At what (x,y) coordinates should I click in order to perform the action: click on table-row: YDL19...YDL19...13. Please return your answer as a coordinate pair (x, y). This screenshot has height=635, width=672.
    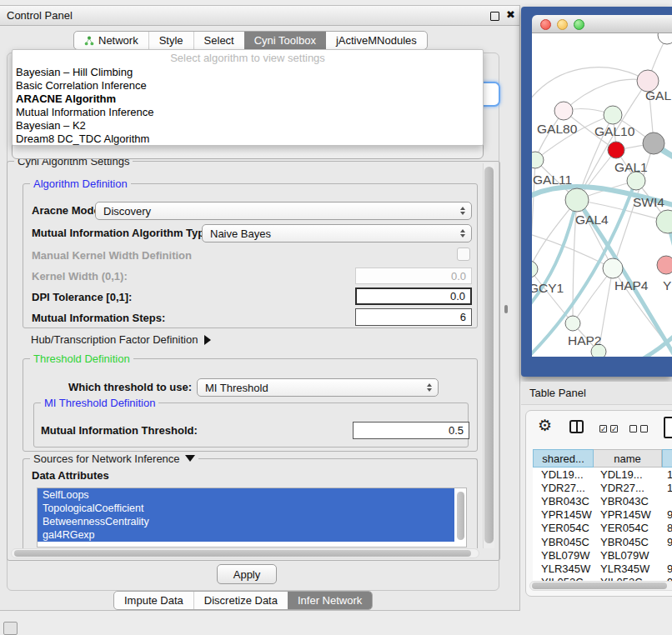
    Looking at the image, I should click on (602, 474).